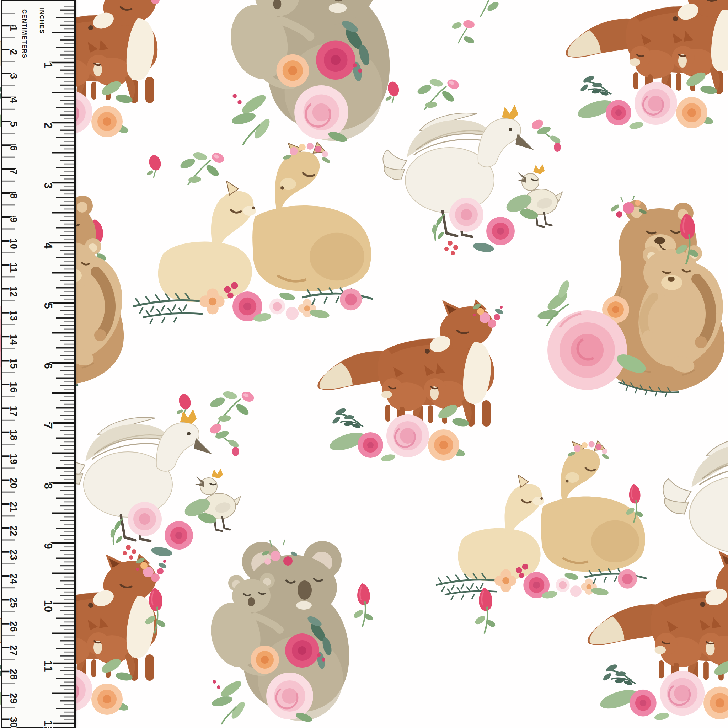  Describe the element at coordinates (14, 387) in the screenshot. I see `ruler-cm-number: 16` at that location.